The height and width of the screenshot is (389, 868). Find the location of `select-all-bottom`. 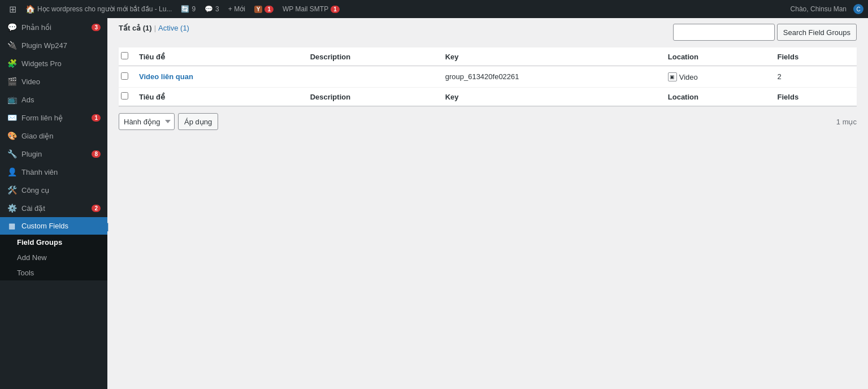

select-all-bottom is located at coordinates (124, 96).